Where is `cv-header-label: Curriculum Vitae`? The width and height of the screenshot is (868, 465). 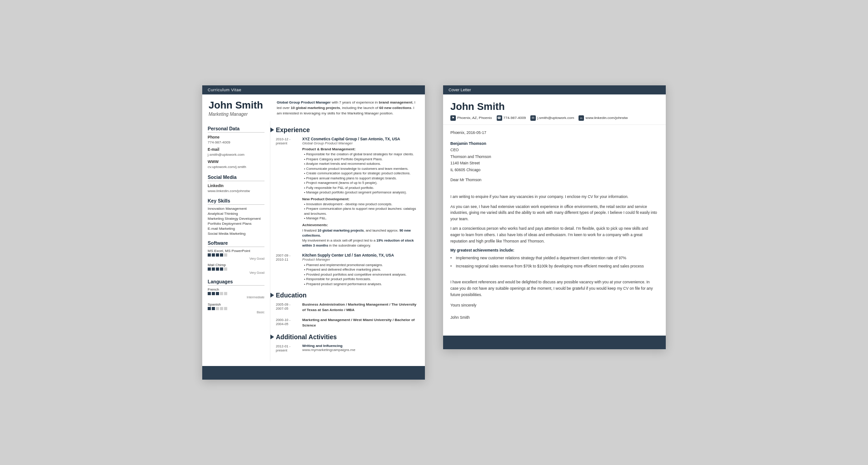 cv-header-label: Curriculum Vitae is located at coordinates (314, 90).